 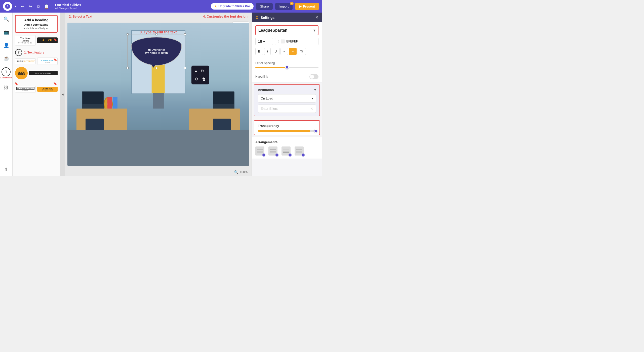 What do you see at coordinates (314, 77) in the screenshot?
I see `hyperlink-toggle` at bounding box center [314, 77].